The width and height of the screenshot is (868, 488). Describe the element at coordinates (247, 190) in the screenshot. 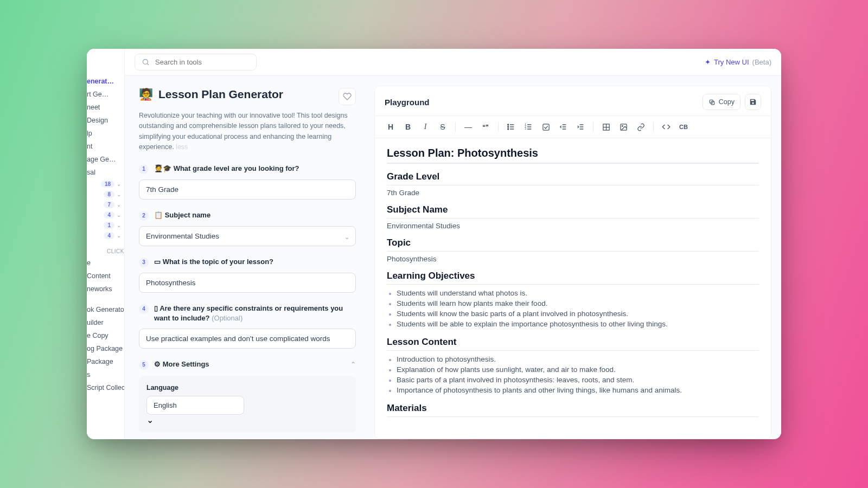

I see `grade-input` at that location.